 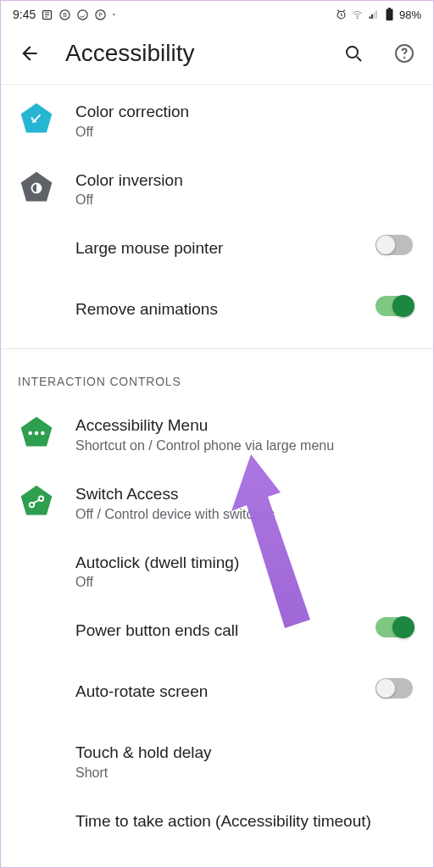 I want to click on help-button, so click(x=404, y=53).